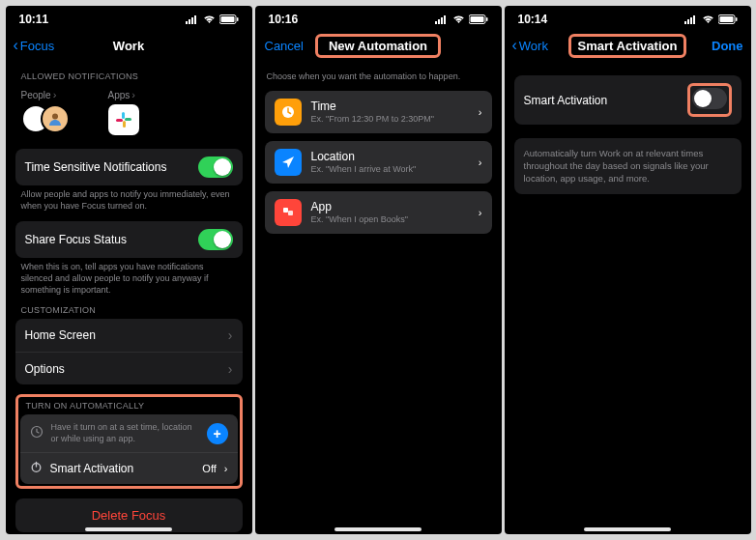  I want to click on cancel-button: Cancel, so click(284, 46).